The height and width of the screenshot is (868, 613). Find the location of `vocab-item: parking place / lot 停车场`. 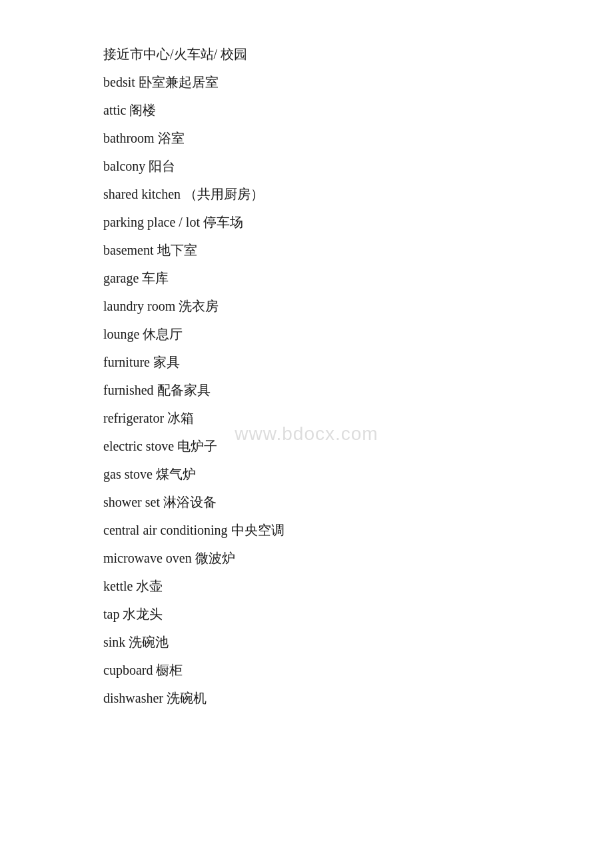

vocab-item: parking place / lot 停车场 is located at coordinates (306, 222).